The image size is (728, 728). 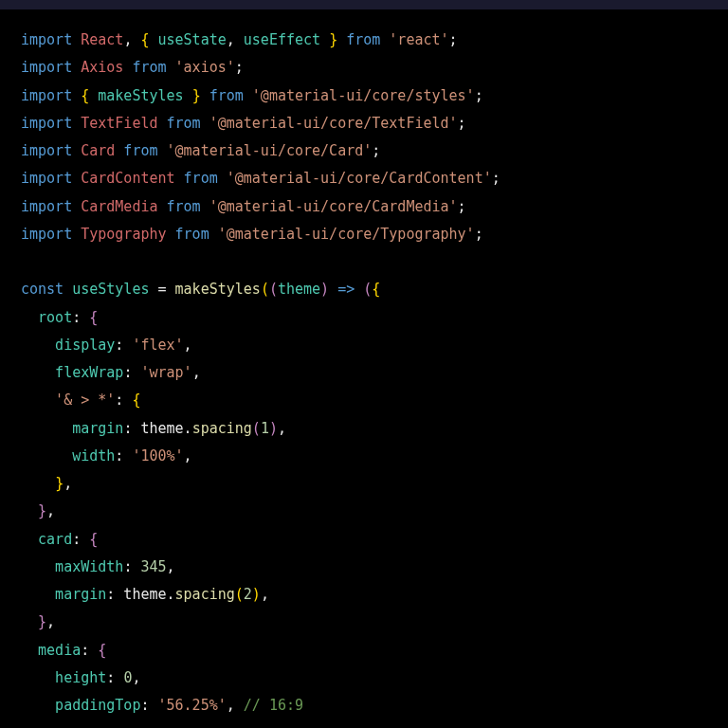 I want to click on code-line-15: margin: theme.spacing(1),, so click(x=364, y=428).